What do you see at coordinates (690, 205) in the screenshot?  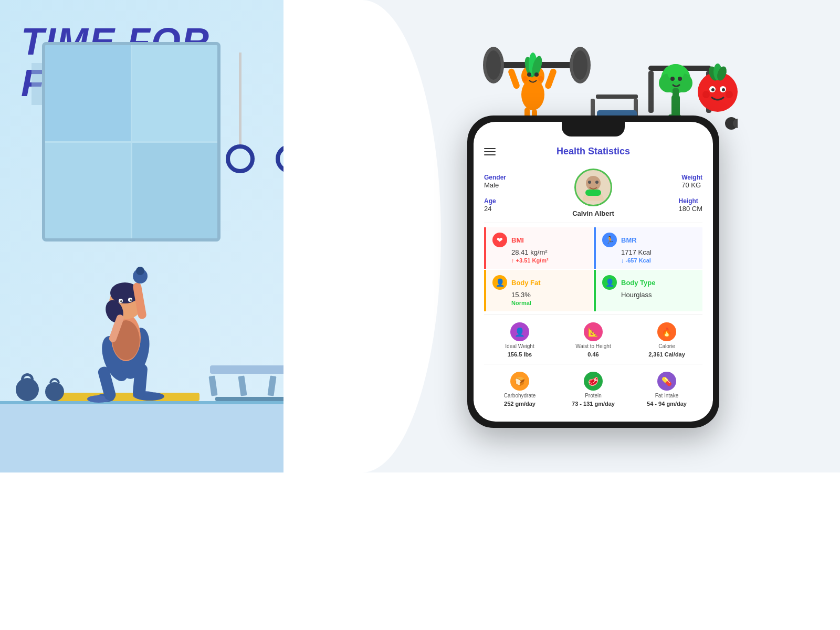 I see `height-stat: Height 180 CM` at bounding box center [690, 205].